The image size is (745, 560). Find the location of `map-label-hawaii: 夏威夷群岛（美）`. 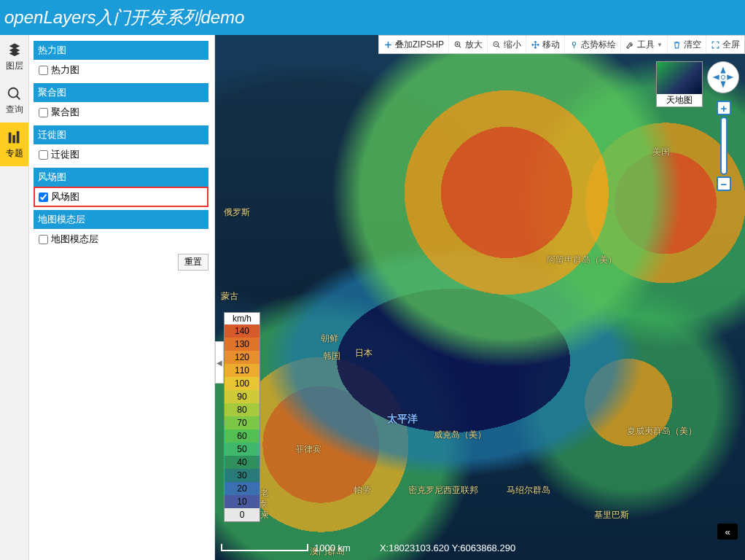

map-label-hawaii: 夏威夷群岛（美） is located at coordinates (662, 432).